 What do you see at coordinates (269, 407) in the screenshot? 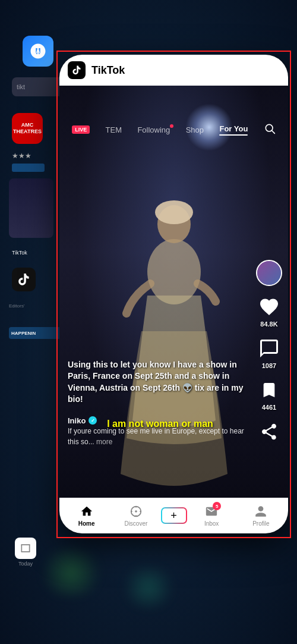
I see `bookmark-count: 4461` at bounding box center [269, 407].